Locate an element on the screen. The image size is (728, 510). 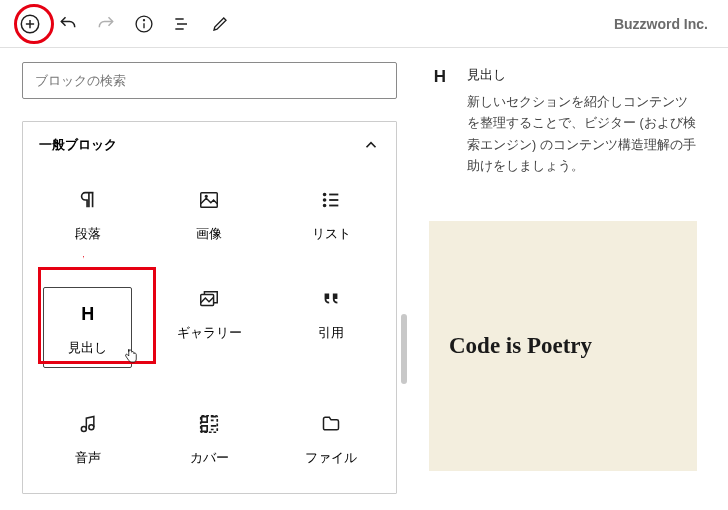
block-heading: H 見出し is located at coordinates (88, 326).